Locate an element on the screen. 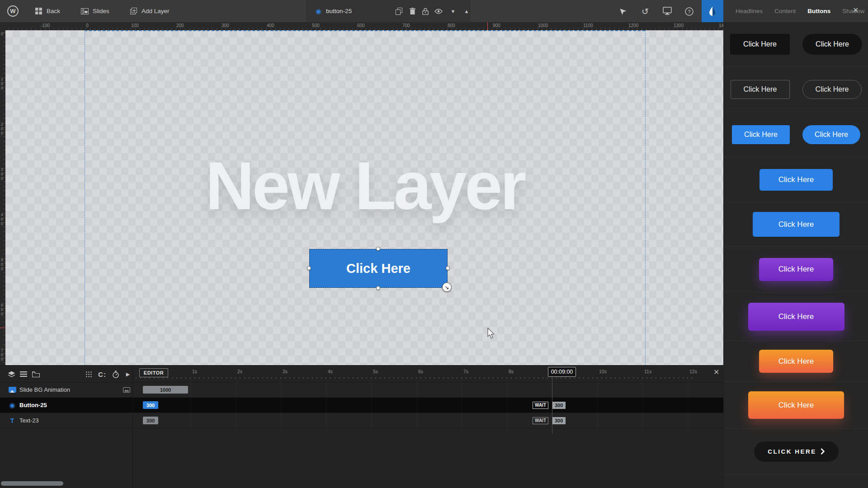 The height and width of the screenshot is (488, 868). preset-button-orange-large: Click Here is located at coordinates (796, 405).